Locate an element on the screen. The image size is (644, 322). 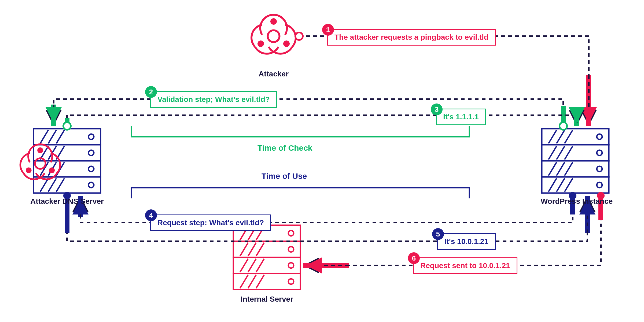
step-2-text: Validation step; What's evil.tld? is located at coordinates (214, 99).